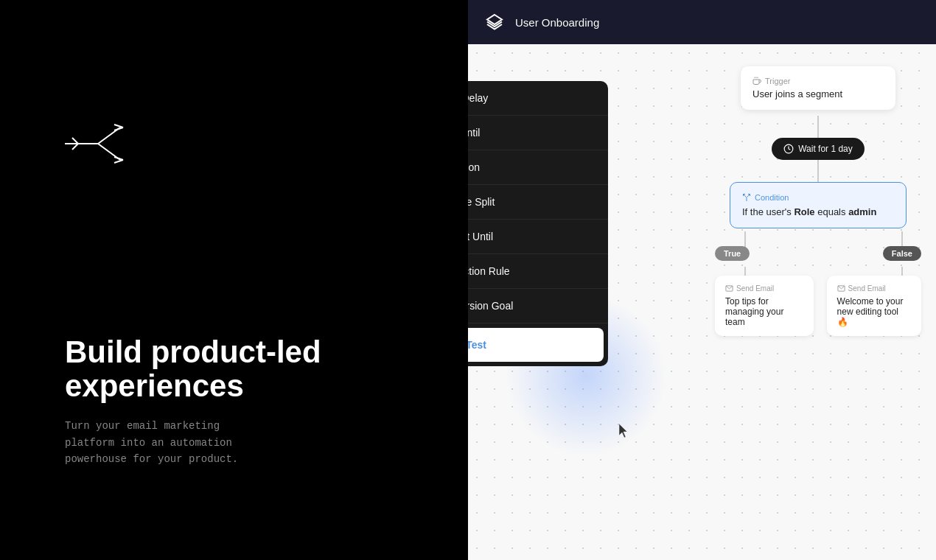 This screenshot has width=936, height=560. Describe the element at coordinates (818, 212) in the screenshot. I see `condition-text: If the user's Role equals admin` at that location.